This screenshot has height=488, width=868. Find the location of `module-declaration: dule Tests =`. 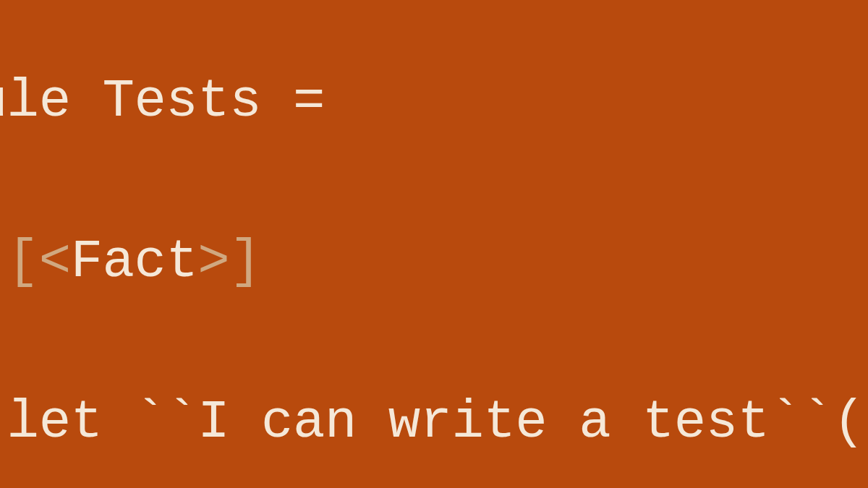

module-declaration: dule Tests = is located at coordinates (162, 101).